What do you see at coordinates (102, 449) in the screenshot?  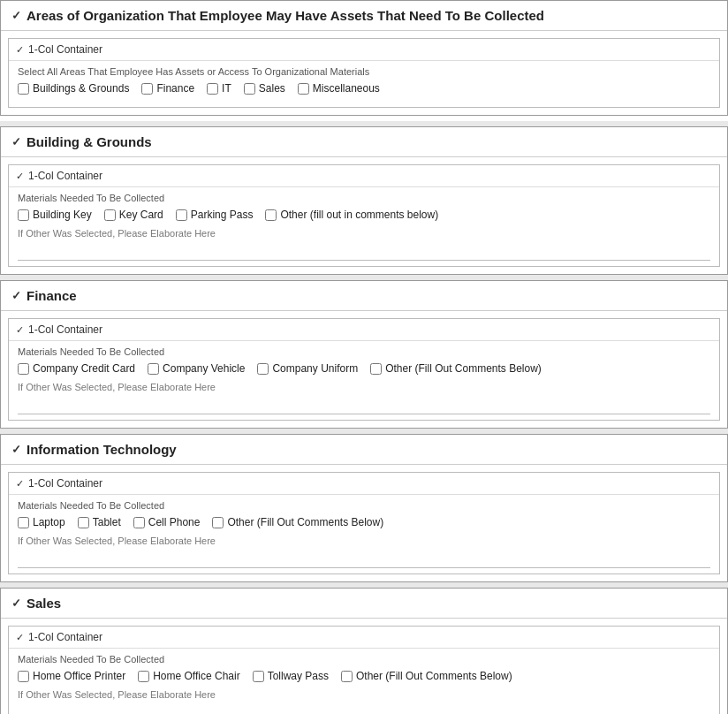 I see `section-title-it: Information Technology` at bounding box center [102, 449].